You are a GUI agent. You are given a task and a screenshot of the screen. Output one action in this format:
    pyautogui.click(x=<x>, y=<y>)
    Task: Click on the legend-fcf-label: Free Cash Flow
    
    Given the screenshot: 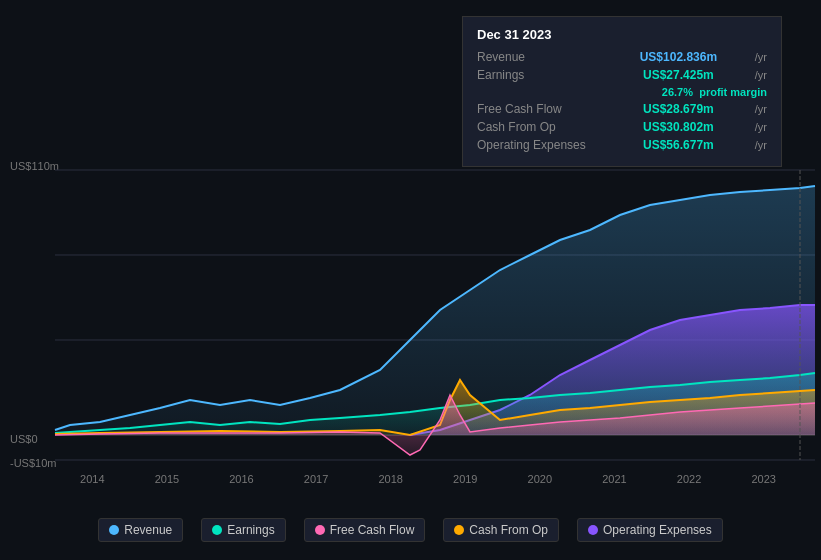 What is the action you would take?
    pyautogui.click(x=372, y=530)
    